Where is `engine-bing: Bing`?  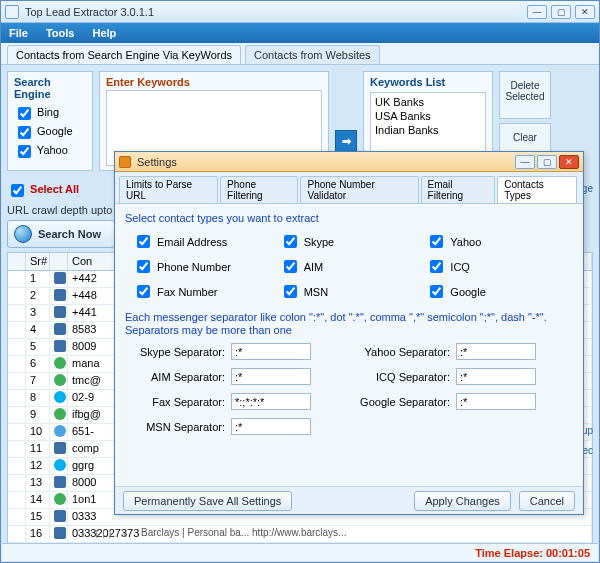 engine-bing: Bing is located at coordinates (36, 112).